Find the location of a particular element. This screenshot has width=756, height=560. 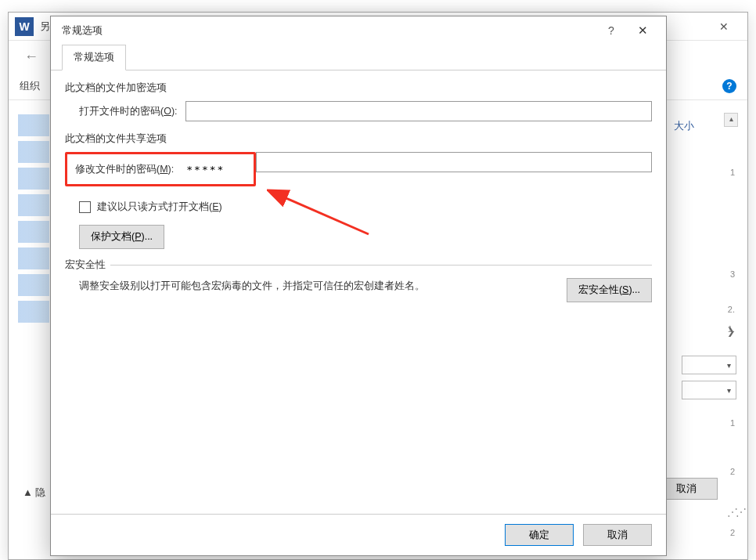

dialog-titlebar: 常规选项 ? ✕ is located at coordinates (358, 31).